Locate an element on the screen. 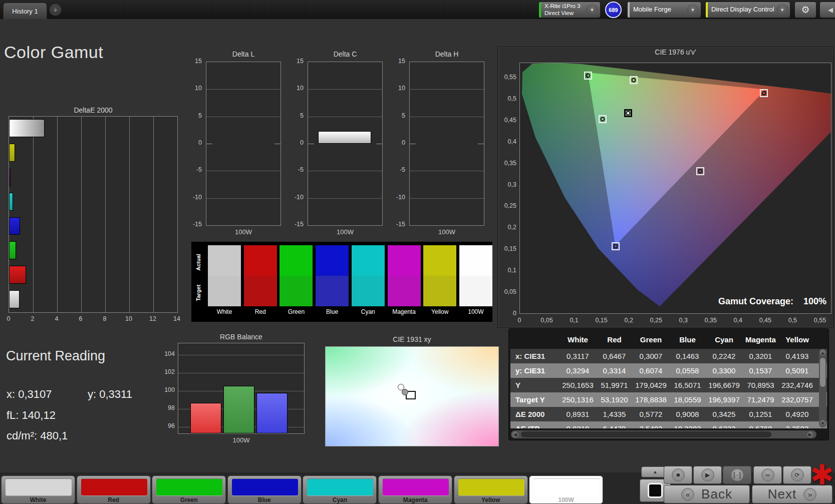  deltae2000-bar-cyan is located at coordinates (11, 202).